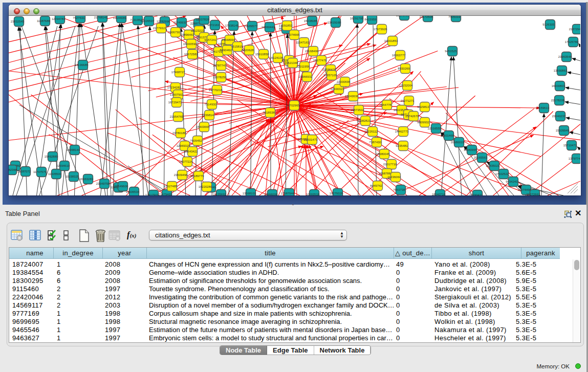 This screenshot has height=372, width=588. Describe the element at coordinates (213, 25) in the screenshot. I see `svg-text: 9072163` at that location.